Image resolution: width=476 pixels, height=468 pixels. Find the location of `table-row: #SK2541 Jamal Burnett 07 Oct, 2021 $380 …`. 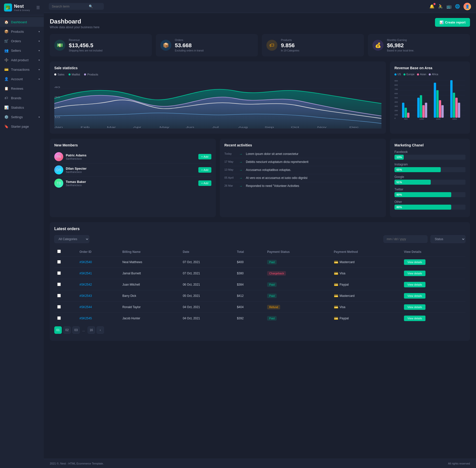

table-row: #SK2541 Jamal Burnett 07 Oct, 2021 $380 … is located at coordinates (260, 273).